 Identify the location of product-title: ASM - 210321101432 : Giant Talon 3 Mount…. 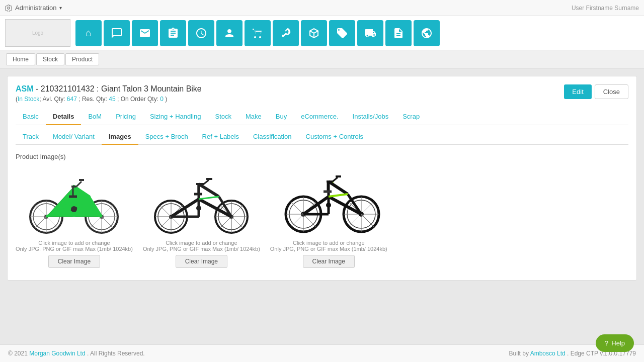
(109, 89).